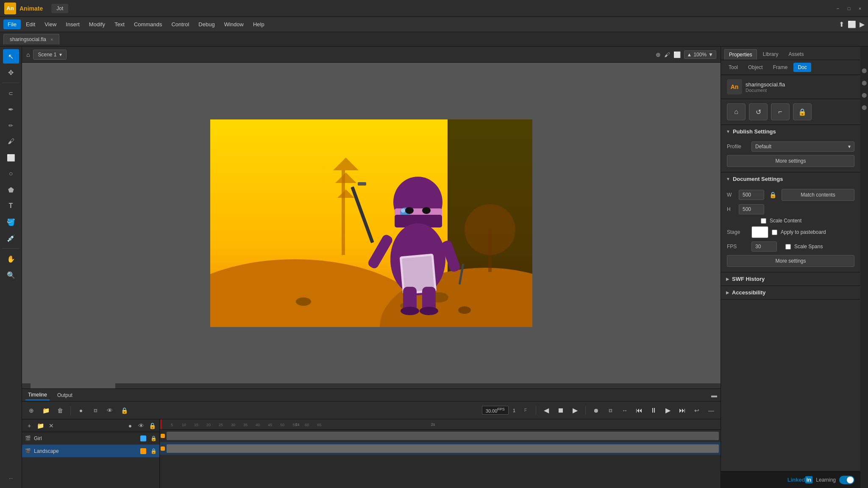 This screenshot has width=868, height=488. What do you see at coordinates (11, 275) in the screenshot?
I see `zoom-tool: 🔍` at bounding box center [11, 275].